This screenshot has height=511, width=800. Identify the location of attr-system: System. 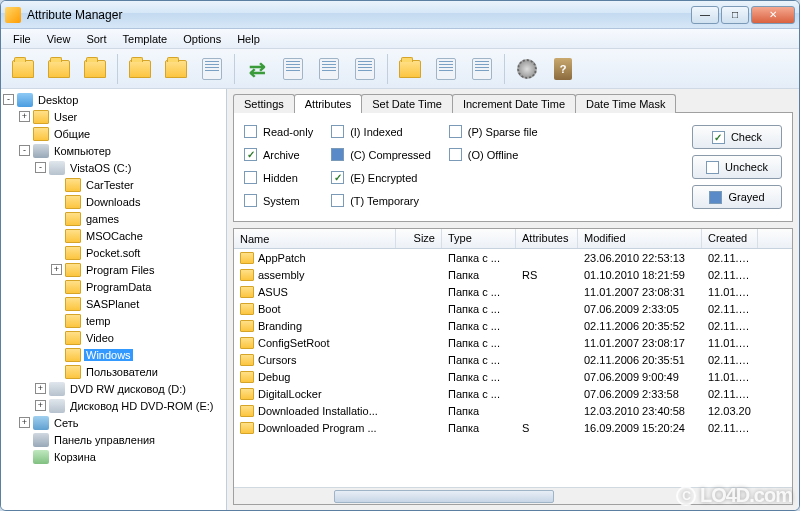
(278, 200).